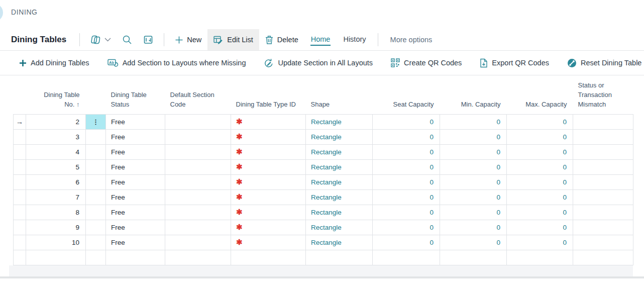 The width and height of the screenshot is (644, 286). Describe the element at coordinates (540, 257) in the screenshot. I see `cell-max-capacity` at that location.